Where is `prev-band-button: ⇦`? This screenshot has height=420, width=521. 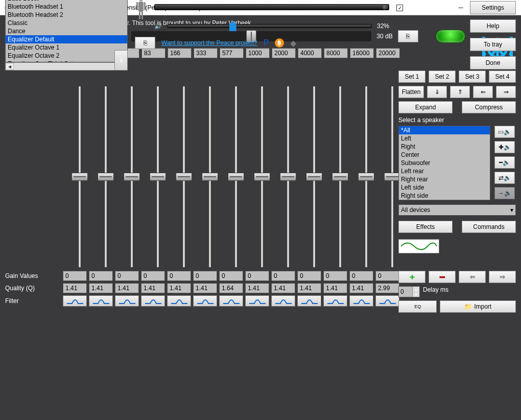
prev-band-button: ⇦ is located at coordinates (472, 277).